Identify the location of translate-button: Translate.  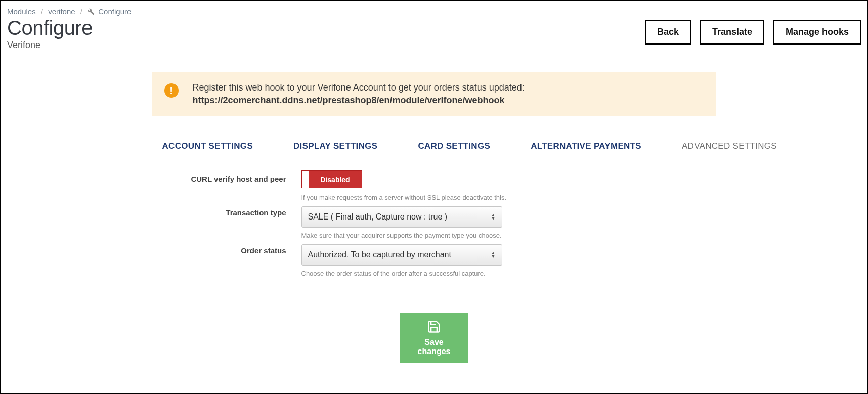
(732, 32).